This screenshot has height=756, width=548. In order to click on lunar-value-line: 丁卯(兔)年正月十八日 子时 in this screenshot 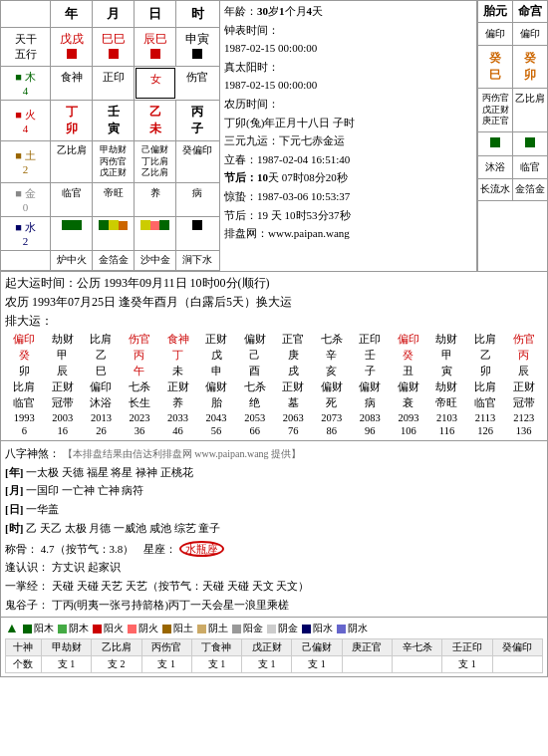, I will do `click(349, 124)`.